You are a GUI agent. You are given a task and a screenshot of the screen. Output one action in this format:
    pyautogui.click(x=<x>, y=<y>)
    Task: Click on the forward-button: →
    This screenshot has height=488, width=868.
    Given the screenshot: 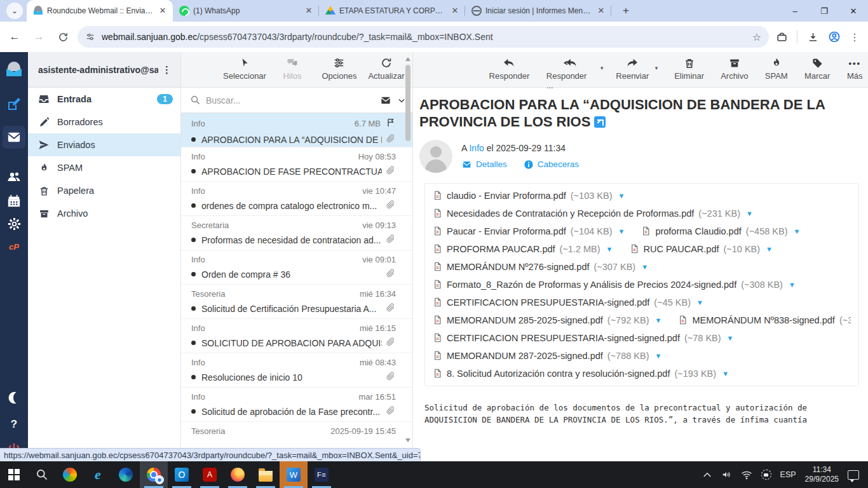 What is the action you would take?
    pyautogui.click(x=39, y=37)
    